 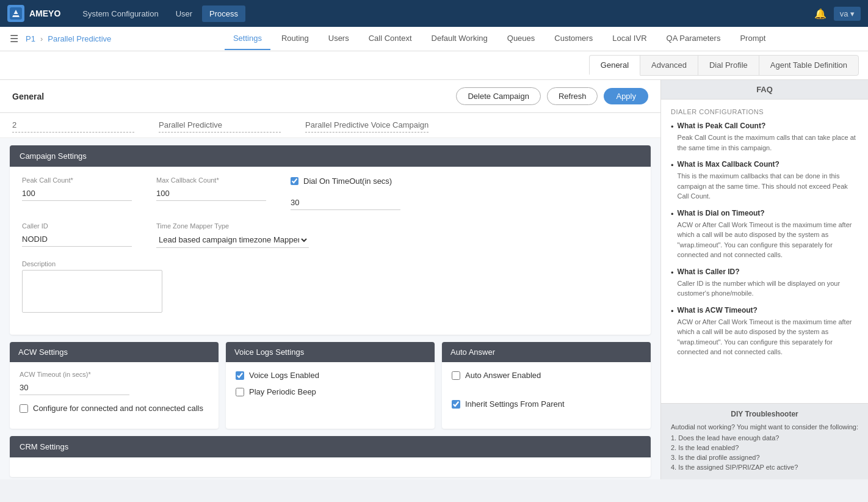 I want to click on campaign-field-3: Parallel Predictive Voice Campaign, so click(x=367, y=125).